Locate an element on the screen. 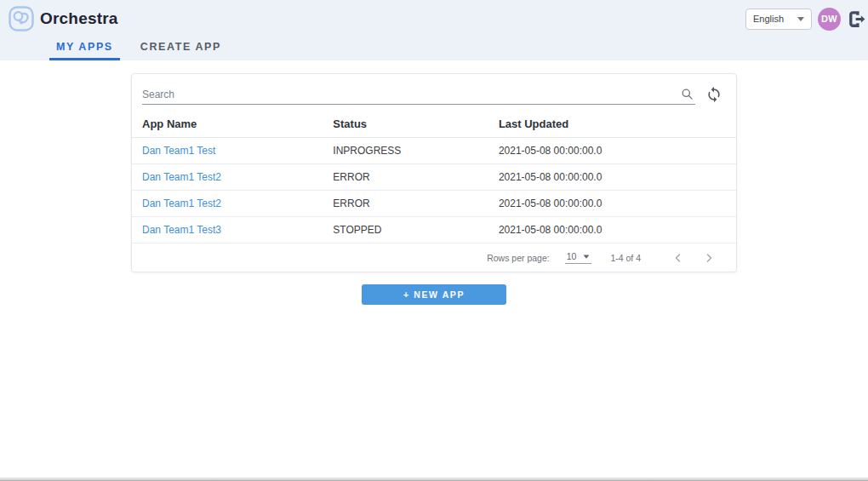  search-row is located at coordinates (434, 89).